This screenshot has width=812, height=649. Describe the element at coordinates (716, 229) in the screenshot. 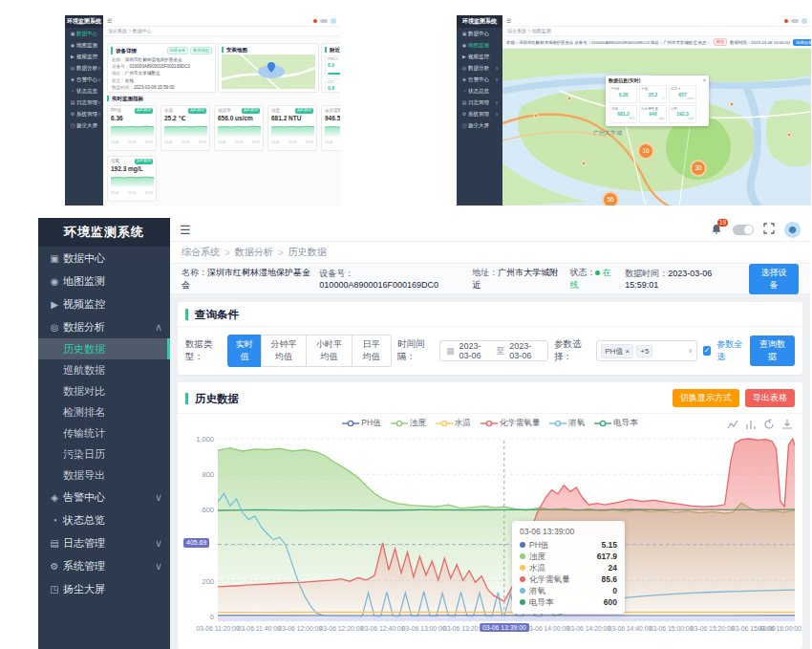

I see `bell-icon: 19` at that location.